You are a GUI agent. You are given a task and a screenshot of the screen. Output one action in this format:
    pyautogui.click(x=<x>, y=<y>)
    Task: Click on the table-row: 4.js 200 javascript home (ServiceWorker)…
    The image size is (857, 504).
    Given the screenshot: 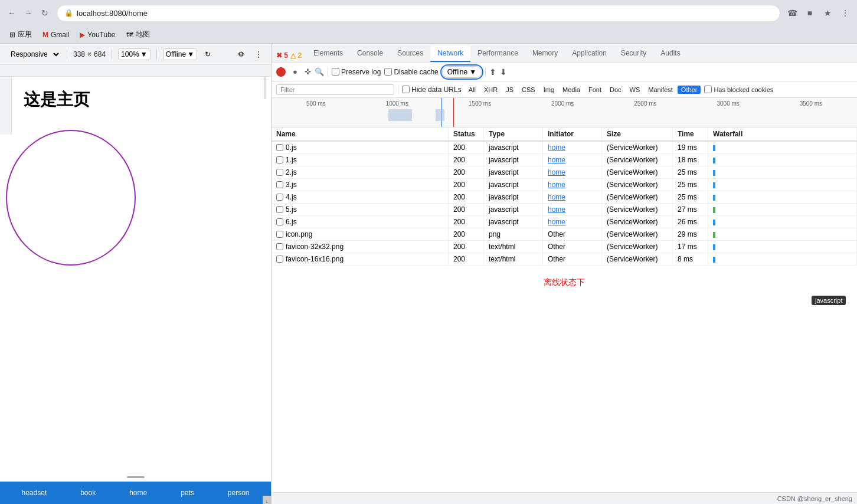 What is the action you would take?
    pyautogui.click(x=564, y=197)
    